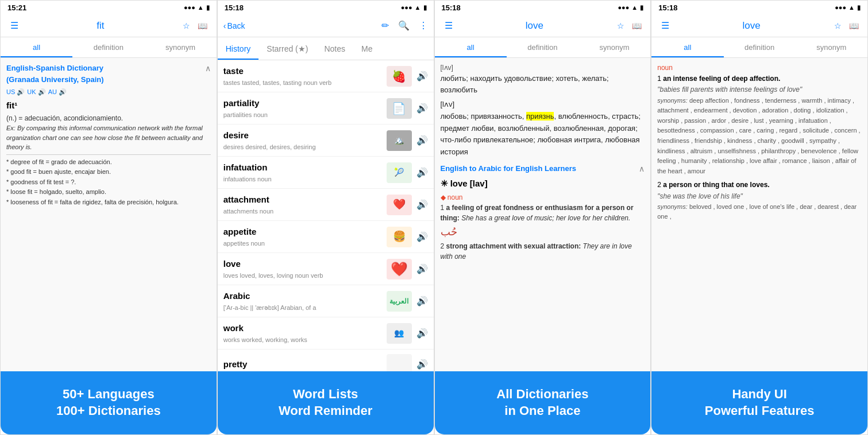 This screenshot has width=868, height=435. I want to click on tab-definition-3: definition, so click(542, 47).